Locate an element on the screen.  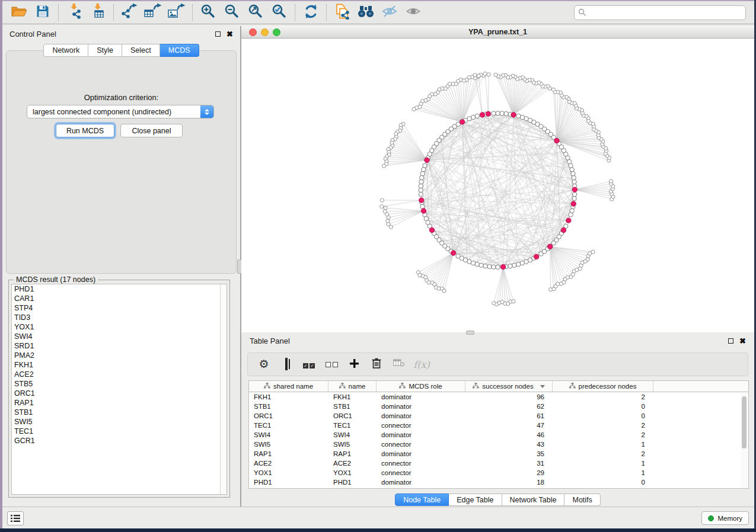
mcds-result-item: STB1 is located at coordinates (119, 412).